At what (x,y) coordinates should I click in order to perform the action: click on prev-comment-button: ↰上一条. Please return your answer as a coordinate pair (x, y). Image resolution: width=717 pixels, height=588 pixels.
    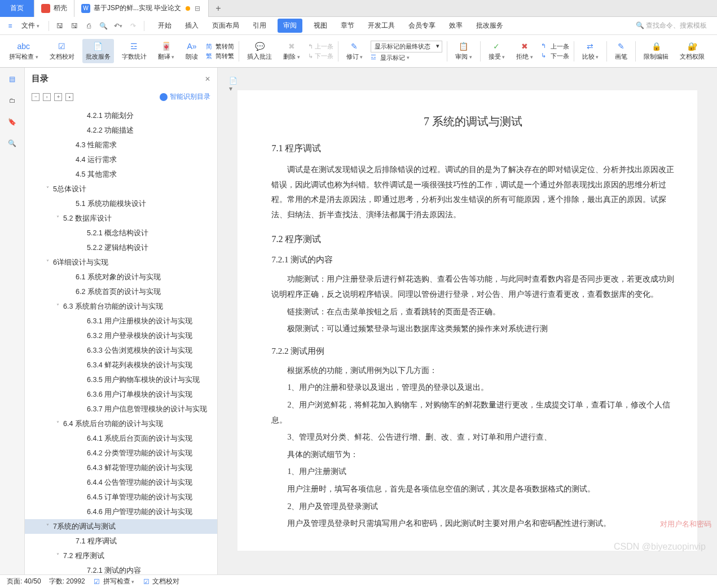
    Looking at the image, I should click on (320, 46).